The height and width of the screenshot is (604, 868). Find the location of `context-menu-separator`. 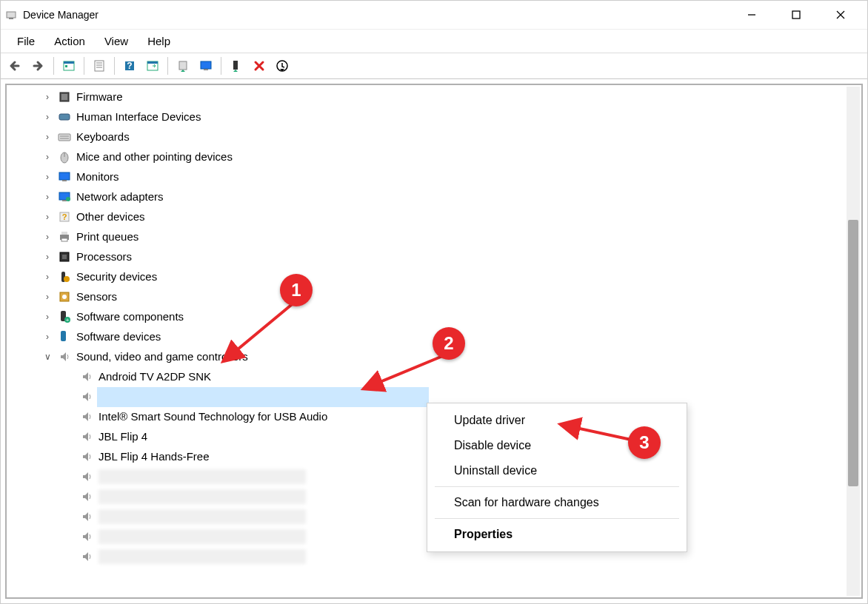

context-menu-separator is located at coordinates (557, 487).